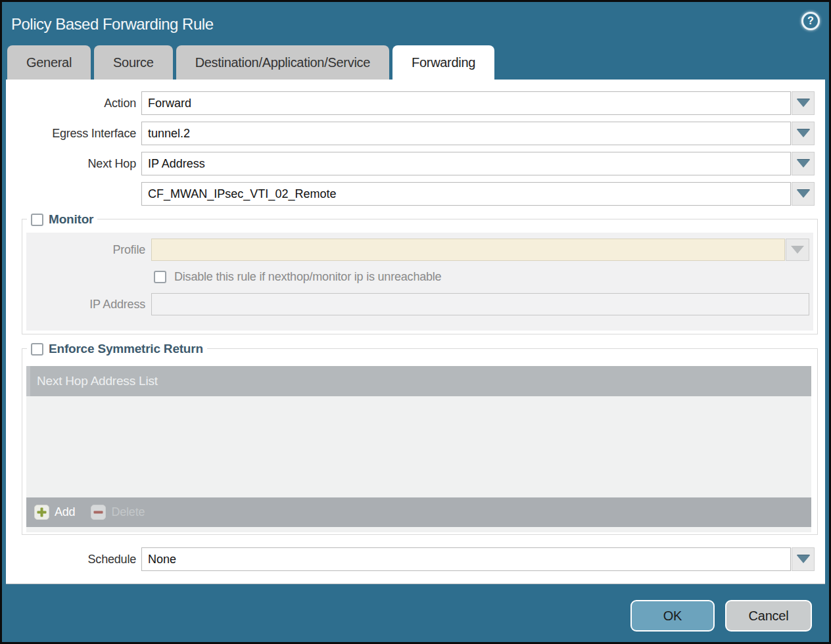 The width and height of the screenshot is (831, 644). I want to click on tab-general: General, so click(49, 62).